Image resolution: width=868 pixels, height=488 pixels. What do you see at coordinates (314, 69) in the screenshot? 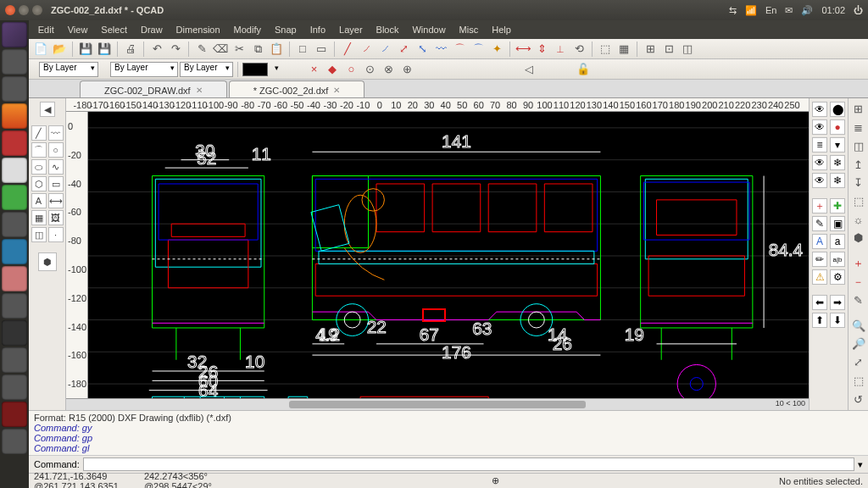
I see `snap1: ×` at bounding box center [314, 69].